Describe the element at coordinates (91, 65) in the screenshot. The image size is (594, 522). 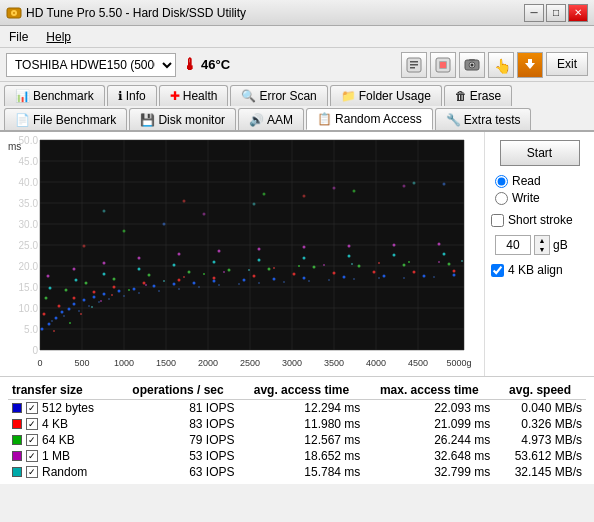
I see `drive-select: TOSHIBA HDWE150 (5000 gB)` at that location.